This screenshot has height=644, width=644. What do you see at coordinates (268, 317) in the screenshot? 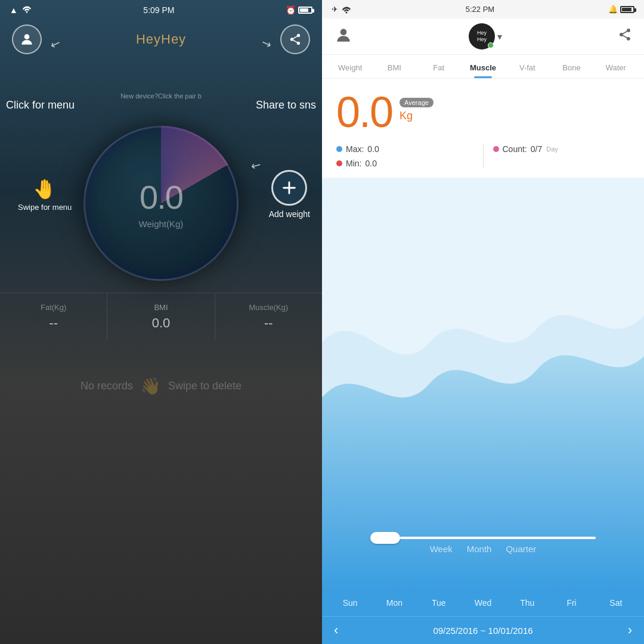
I see `stat-muscle: Muscle(Kg) --` at bounding box center [268, 317].